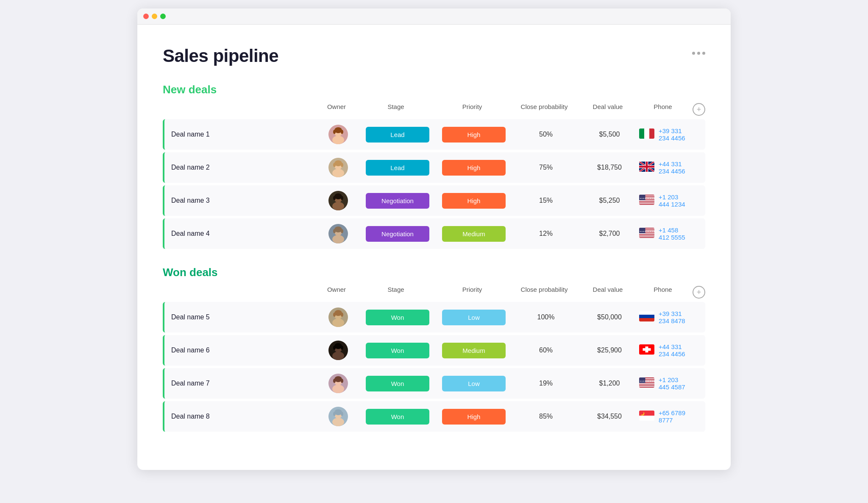 This screenshot has height=503, width=868. What do you see at coordinates (190, 272) in the screenshot?
I see `won-deals-title: Won deals` at bounding box center [190, 272].